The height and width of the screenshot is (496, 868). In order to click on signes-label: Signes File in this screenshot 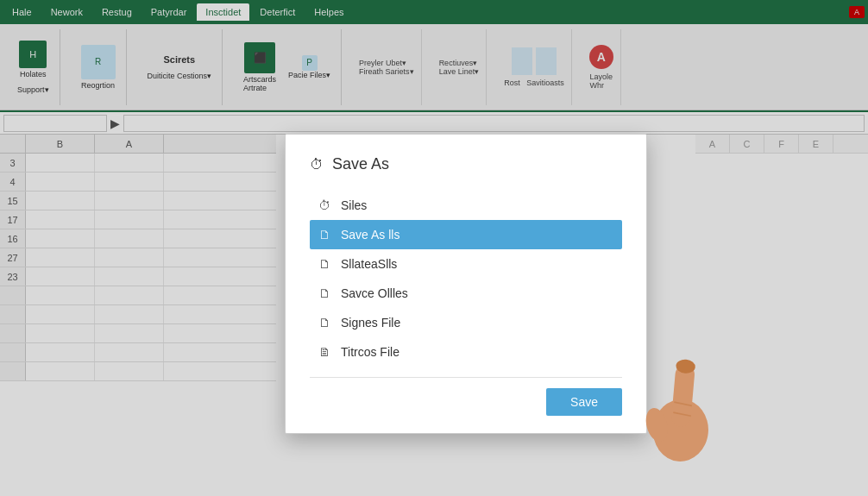, I will do `click(371, 323)`.